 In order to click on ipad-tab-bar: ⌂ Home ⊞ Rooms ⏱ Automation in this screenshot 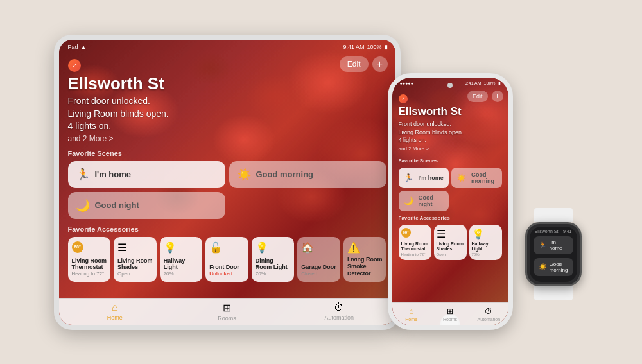, I will do `click(227, 311)`.